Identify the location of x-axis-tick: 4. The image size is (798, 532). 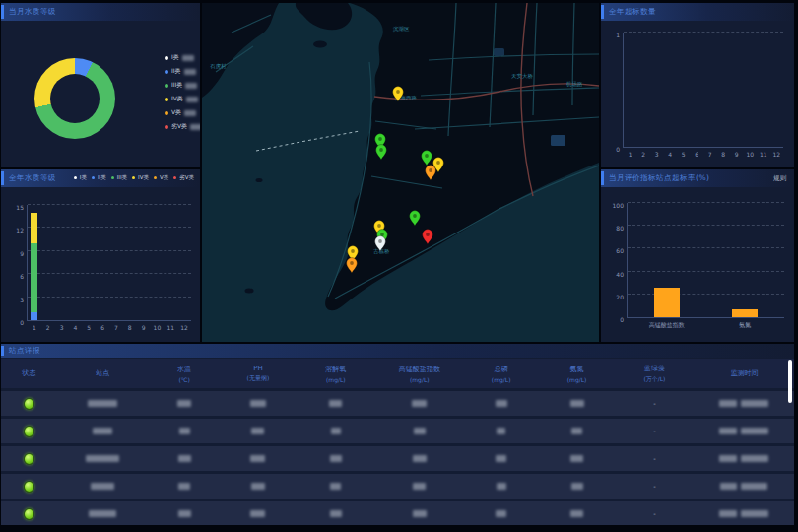
(670, 154).